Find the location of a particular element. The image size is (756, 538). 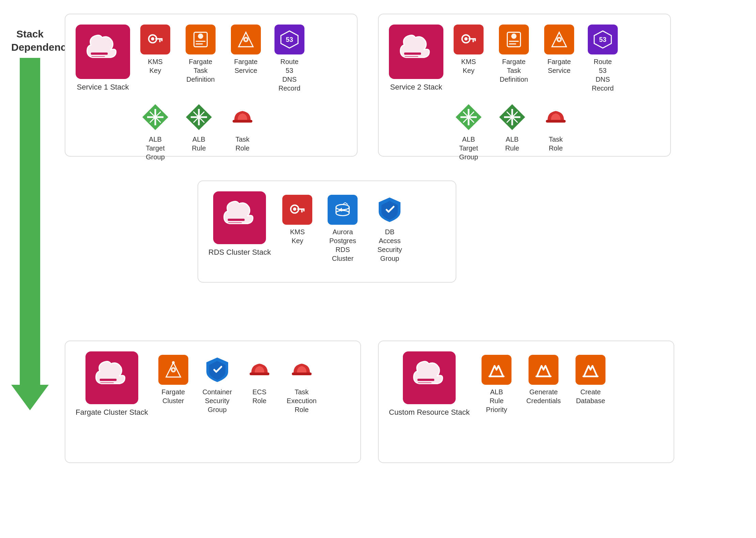

ecs-role-label: ECSRole is located at coordinates (259, 396).